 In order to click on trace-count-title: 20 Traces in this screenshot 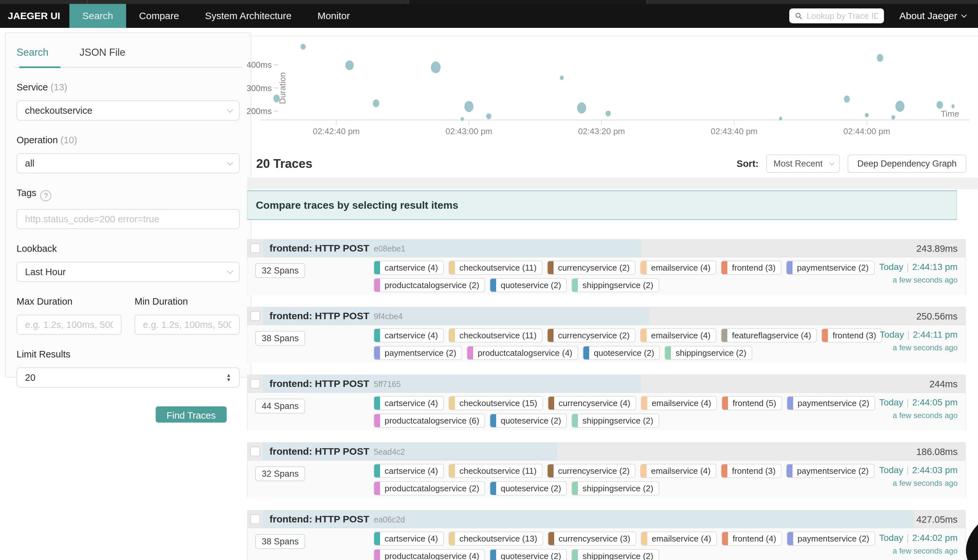, I will do `click(284, 164)`.